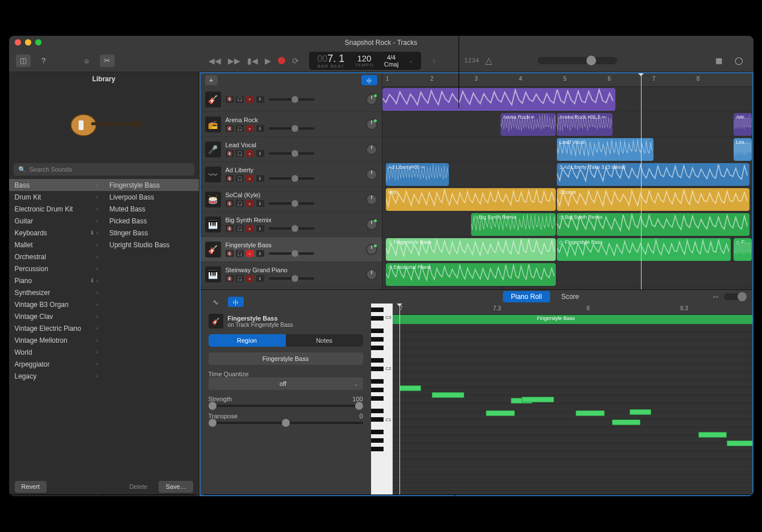 The image size is (762, 532). Describe the element at coordinates (286, 359) in the screenshot. I see `region-preset-field: Fingerstyle Bass` at that location.